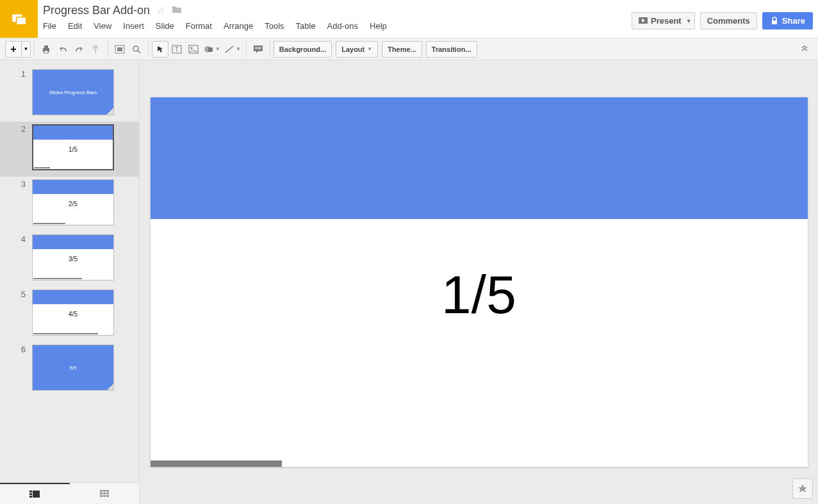  I want to click on slide-thumb-1: 1Slides Progress Bars, so click(69, 94).